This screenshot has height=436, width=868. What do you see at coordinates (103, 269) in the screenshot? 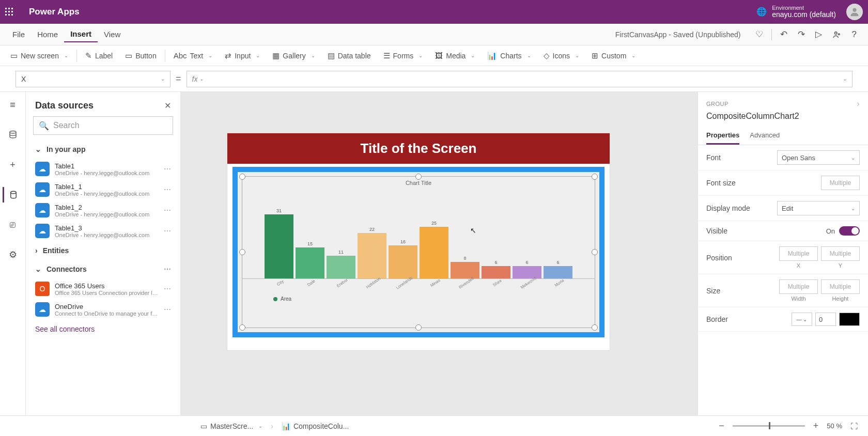
I see `connectors-header: ⌄ Connectors ⋯` at bounding box center [103, 269].